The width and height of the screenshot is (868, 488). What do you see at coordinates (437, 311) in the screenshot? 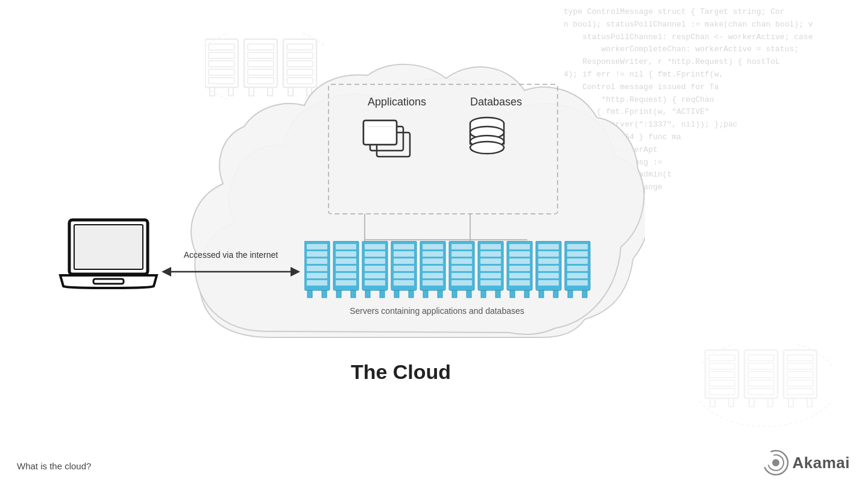
I see `server-caption: Servers containing applications and data…` at bounding box center [437, 311].